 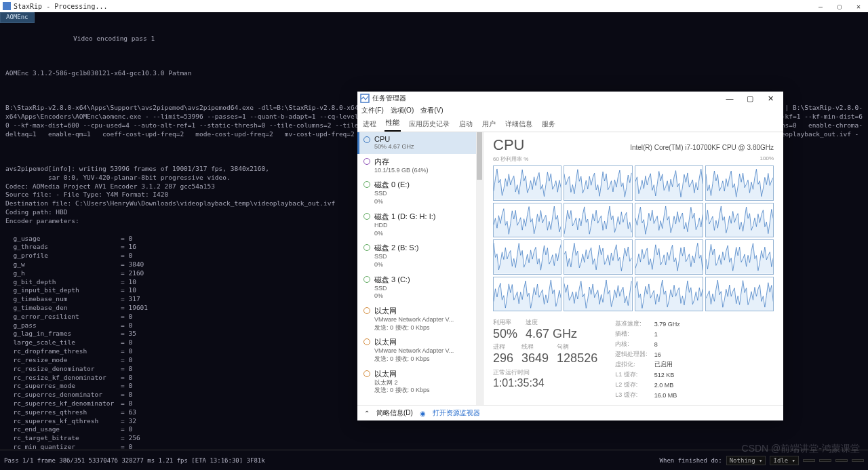 I want to click on memory-icon, so click(x=367, y=161).